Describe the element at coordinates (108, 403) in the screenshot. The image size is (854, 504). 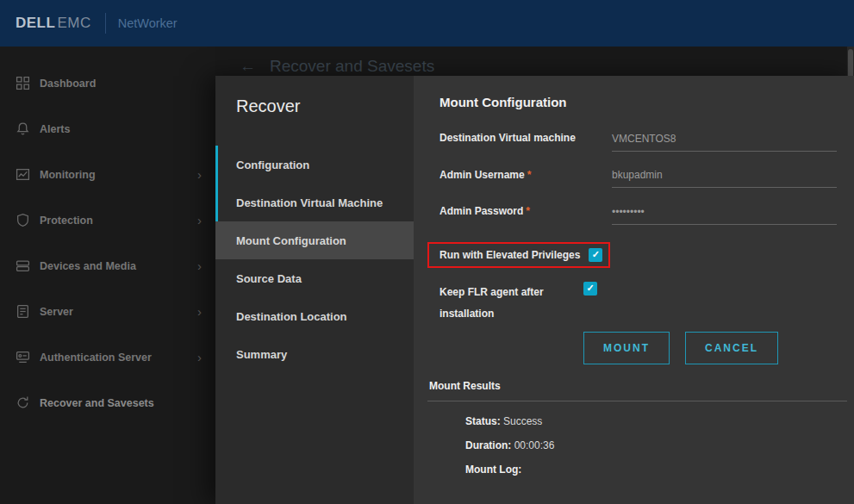
I see `sidebar-item-recover-and-savesets: Recover and Savesets` at that location.